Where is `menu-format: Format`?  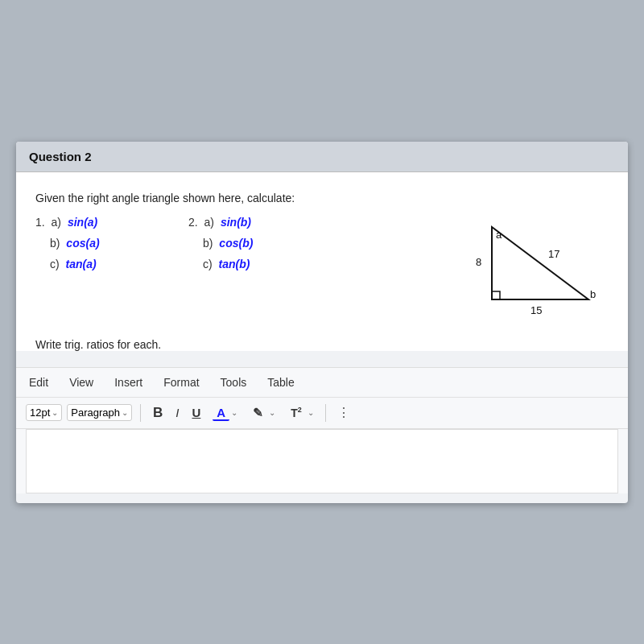 menu-format: Format is located at coordinates (181, 382).